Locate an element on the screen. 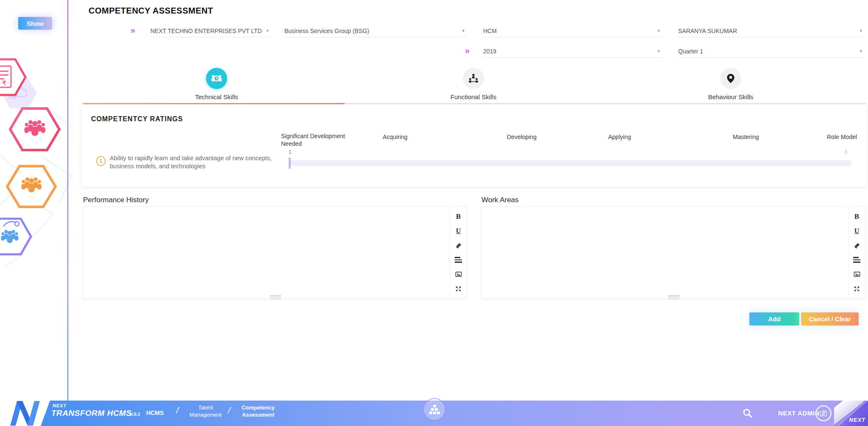  breadcrumb-hcms: HCMS is located at coordinates (155, 413).